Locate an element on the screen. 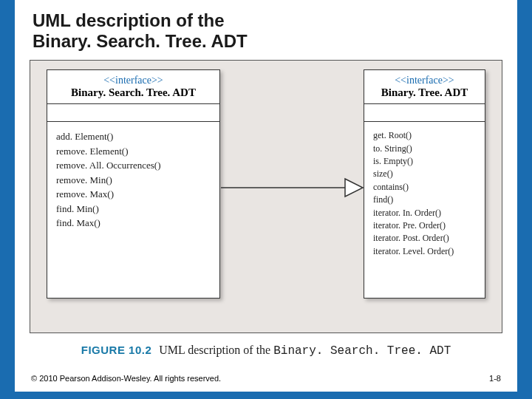  uml-op: find() is located at coordinates (424, 200).